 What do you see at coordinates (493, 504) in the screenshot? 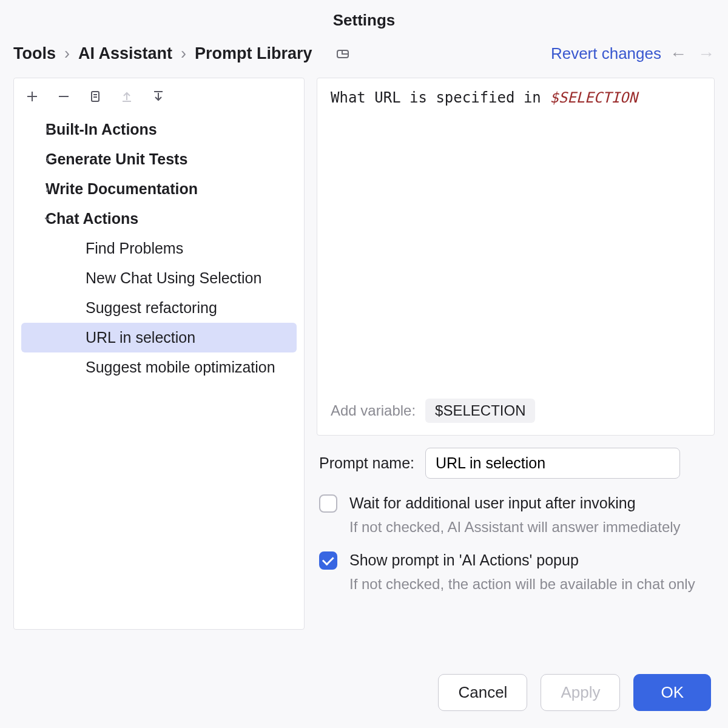
I see `wait-input-label: Wait for additional user input after inv…` at bounding box center [493, 504].